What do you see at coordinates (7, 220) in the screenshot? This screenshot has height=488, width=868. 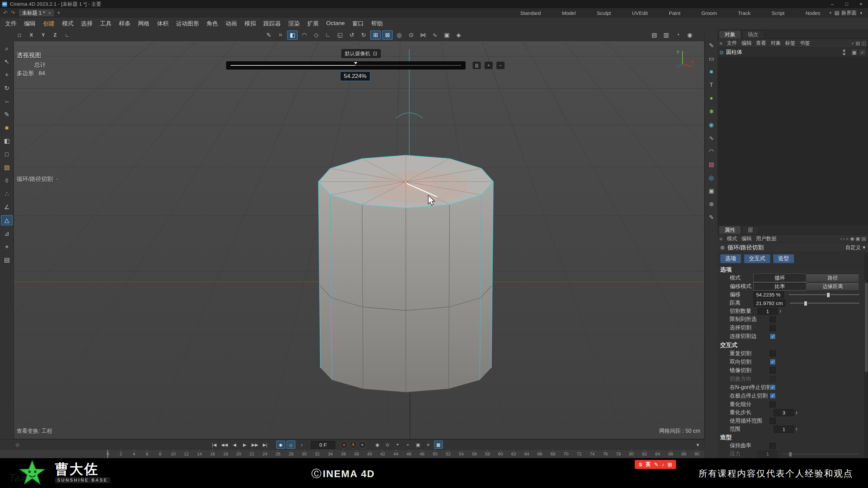 I see `polygon-mode-icon: △` at bounding box center [7, 220].